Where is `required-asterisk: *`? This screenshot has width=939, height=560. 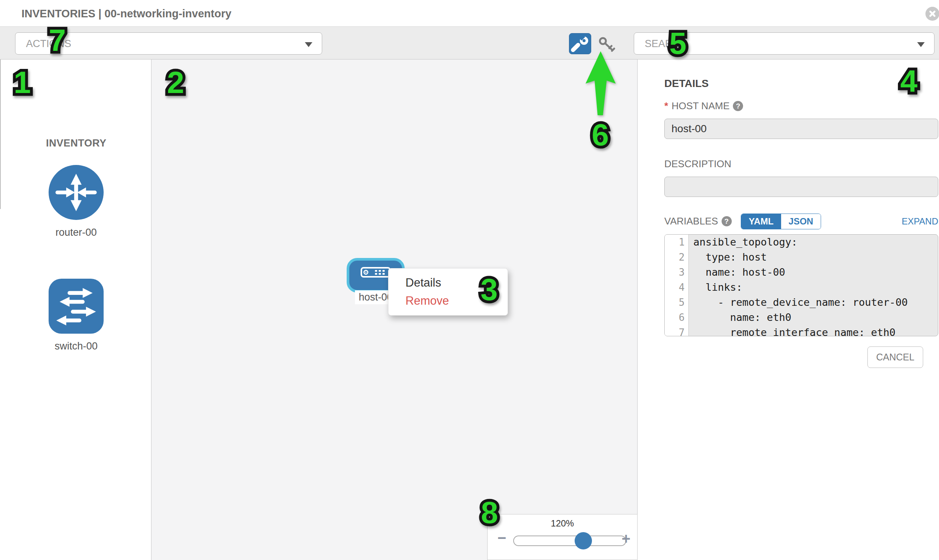
required-asterisk: * is located at coordinates (666, 106).